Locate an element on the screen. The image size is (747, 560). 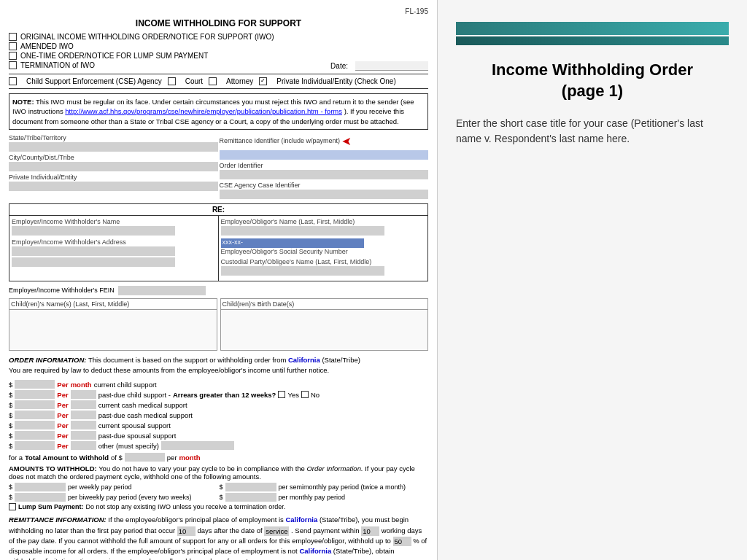
other-label: other (must specify) is located at coordinates (128, 446).